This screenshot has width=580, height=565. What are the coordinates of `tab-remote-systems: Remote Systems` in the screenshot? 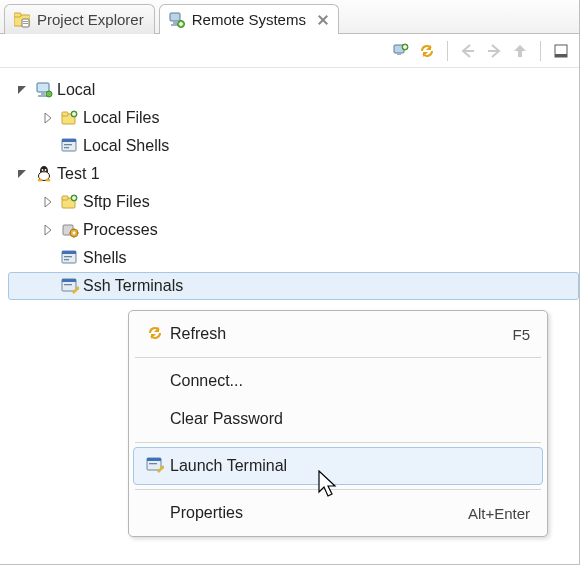 It's located at (249, 19).